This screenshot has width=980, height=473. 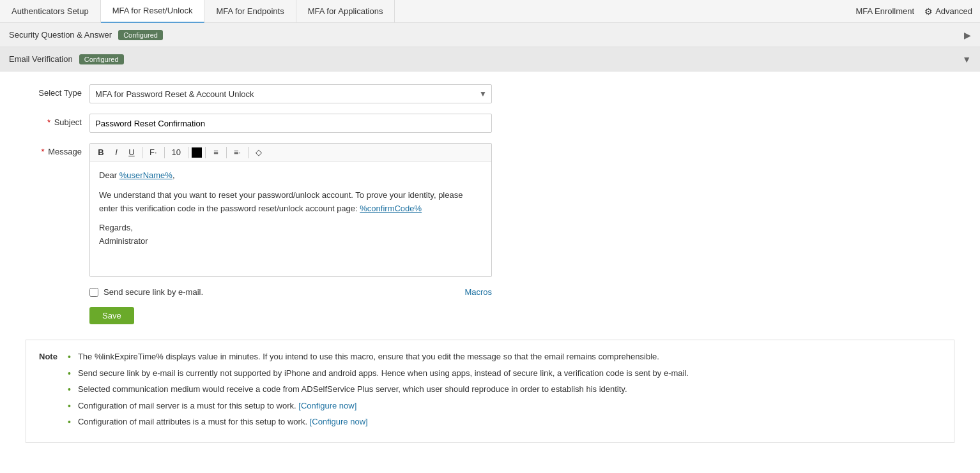 What do you see at coordinates (146, 292) in the screenshot?
I see `checkbox-left: Send secure link by e-mail.` at bounding box center [146, 292].